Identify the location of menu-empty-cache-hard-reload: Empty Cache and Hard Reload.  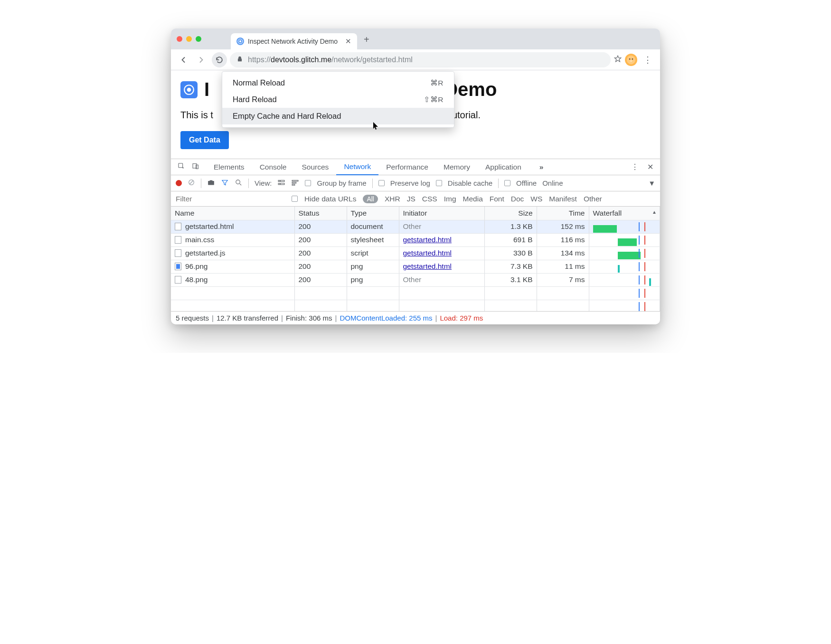
(338, 116).